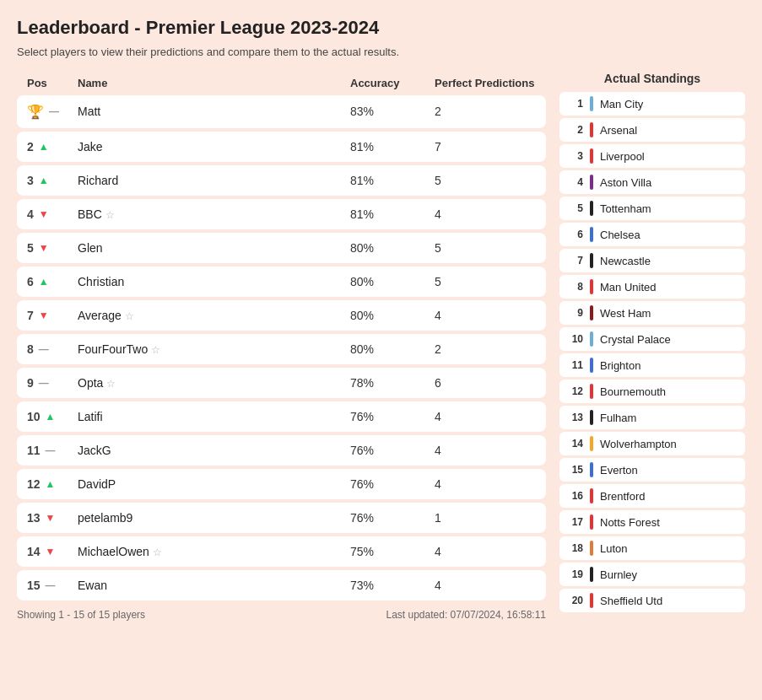  What do you see at coordinates (282, 518) in the screenshot?
I see `table-row: 13▼petelamb976%1` at bounding box center [282, 518].